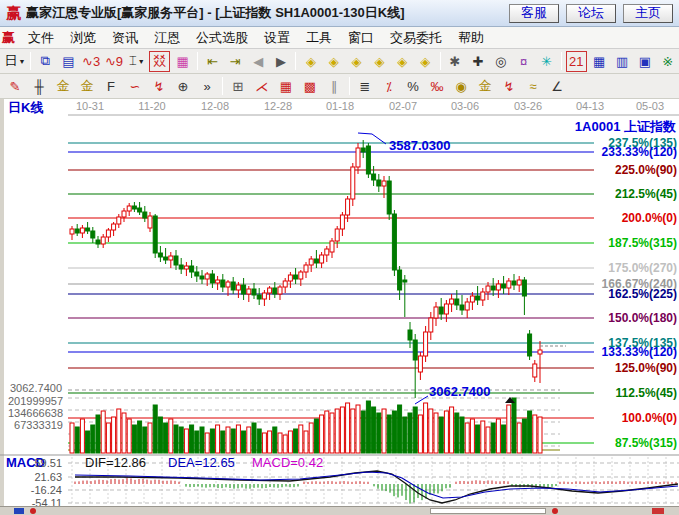  Describe the element at coordinates (160, 62) in the screenshot. I see `gann-grid-icon: 㸚` at that location.